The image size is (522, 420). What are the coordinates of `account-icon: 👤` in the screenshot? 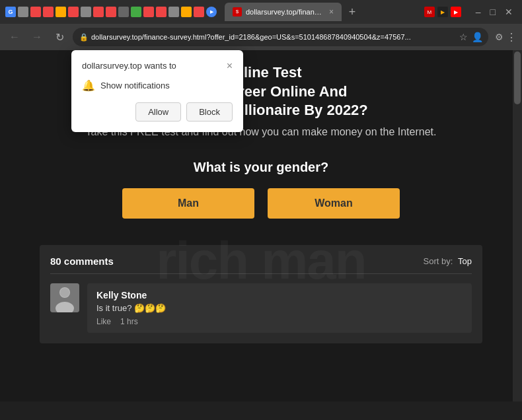 It's located at (477, 37).